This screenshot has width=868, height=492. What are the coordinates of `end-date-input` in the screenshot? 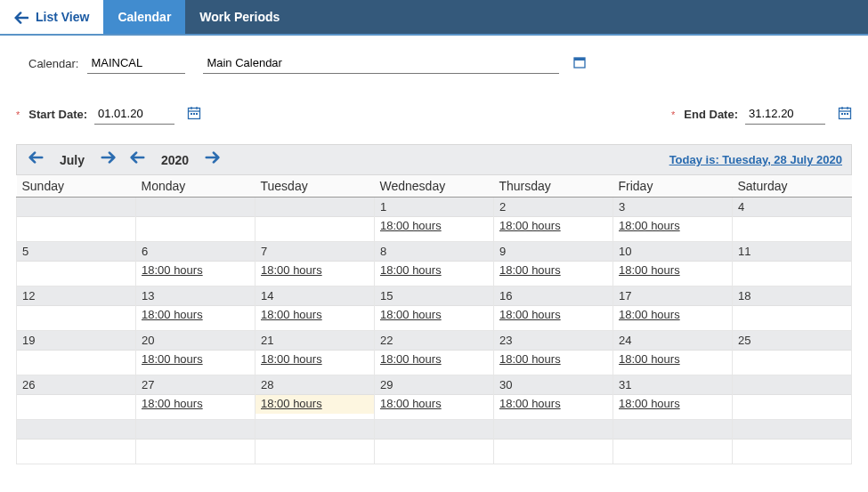 It's located at (785, 114).